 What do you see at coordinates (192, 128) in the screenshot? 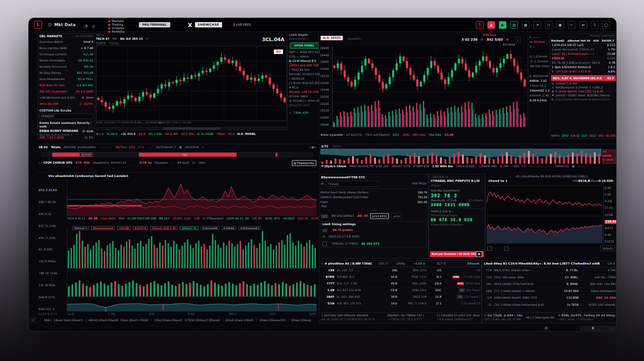
I see `timeline-scrubber` at bounding box center [192, 128].